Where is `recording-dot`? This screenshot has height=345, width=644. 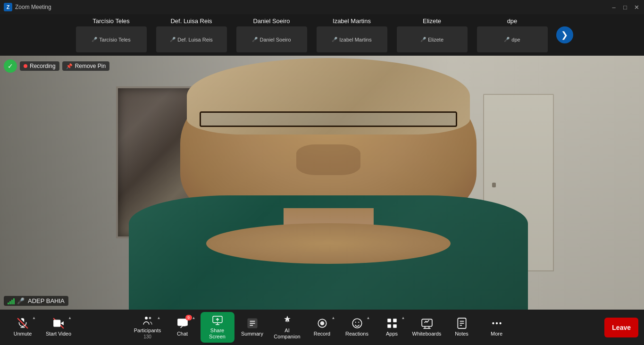 recording-dot is located at coordinates (25, 66).